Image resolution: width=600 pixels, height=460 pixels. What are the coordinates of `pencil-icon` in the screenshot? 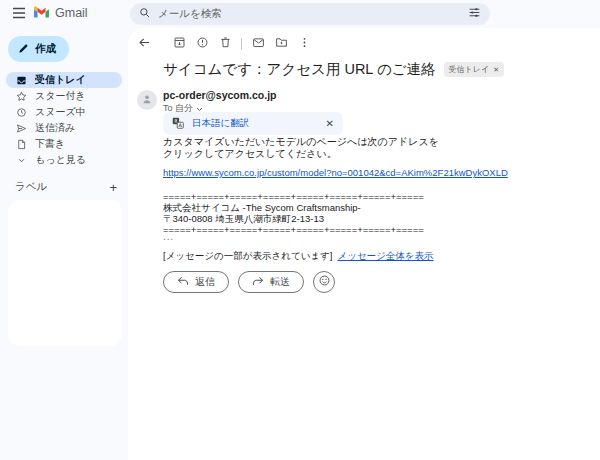 It's located at (24, 50).